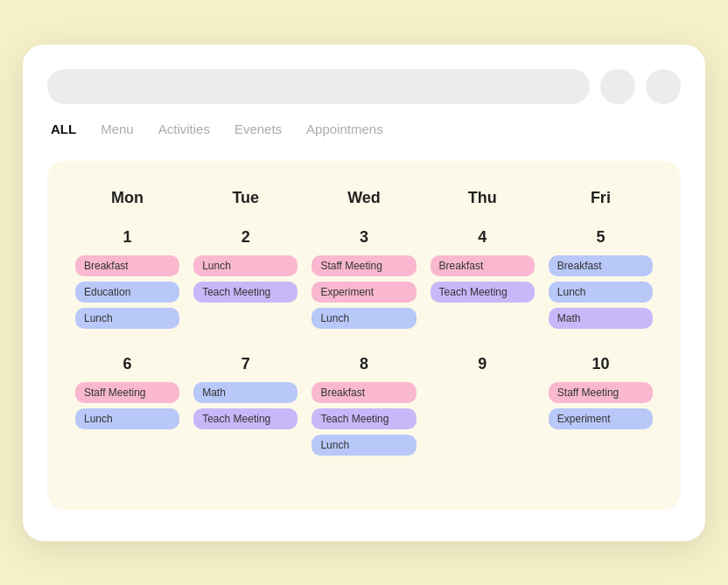 The image size is (728, 585). Describe the element at coordinates (600, 208) in the screenshot. I see `day-header-fri: Fri` at that location.